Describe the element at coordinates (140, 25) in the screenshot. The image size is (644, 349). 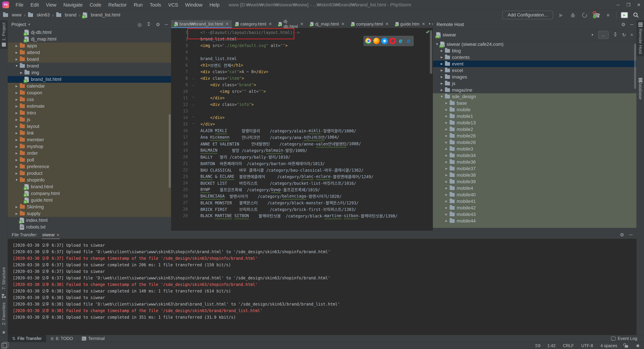
I see `locate-icon: ◎` at that location.